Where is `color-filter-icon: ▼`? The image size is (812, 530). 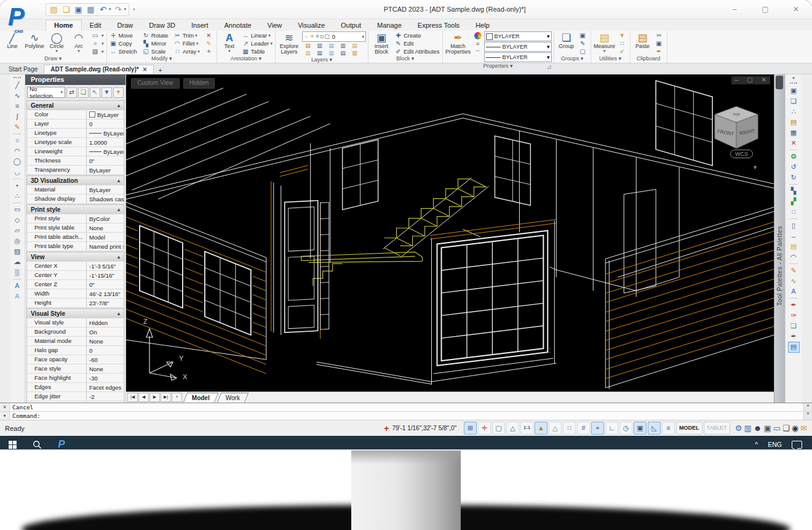
color-filter-icon: ▼ is located at coordinates (118, 92).